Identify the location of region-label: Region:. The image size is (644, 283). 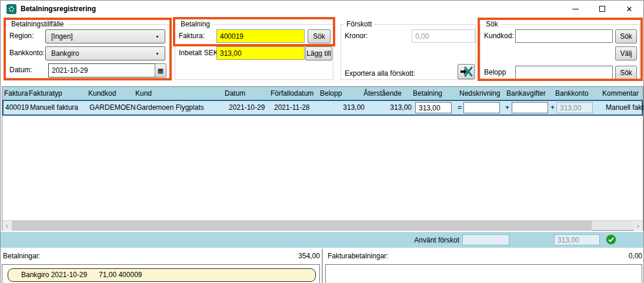
(21, 36).